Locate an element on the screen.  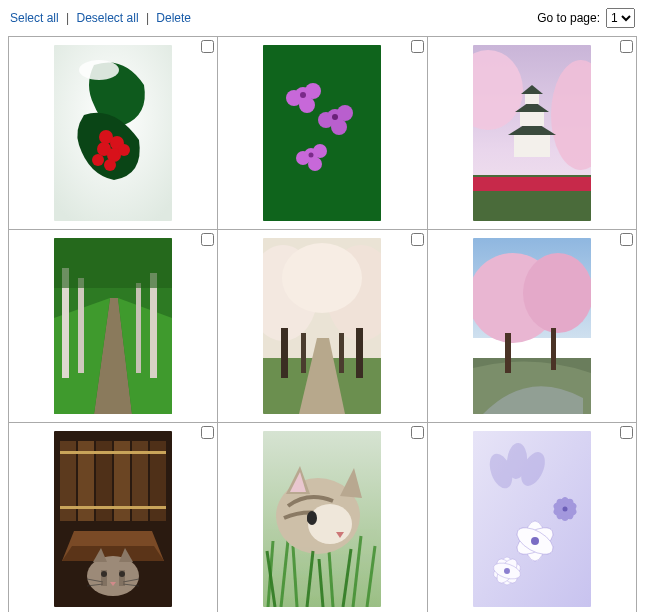
thumbnail-cat-books is located at coordinates (113, 519).